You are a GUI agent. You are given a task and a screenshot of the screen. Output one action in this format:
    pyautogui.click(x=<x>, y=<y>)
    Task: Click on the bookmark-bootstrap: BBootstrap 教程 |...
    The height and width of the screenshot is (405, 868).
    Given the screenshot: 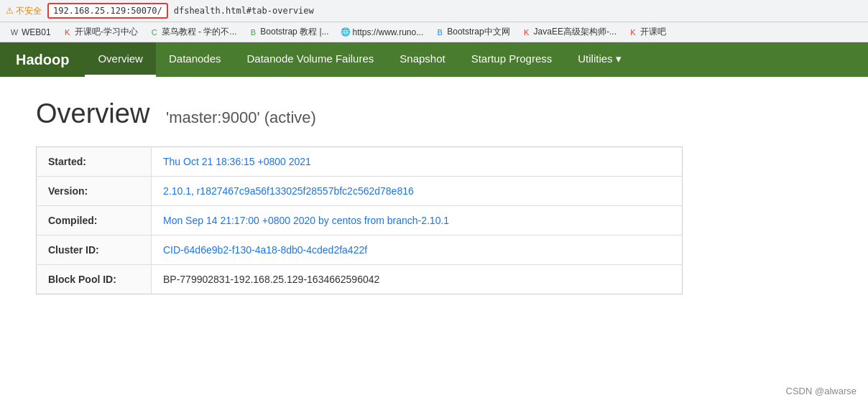 What is the action you would take?
    pyautogui.click(x=288, y=32)
    